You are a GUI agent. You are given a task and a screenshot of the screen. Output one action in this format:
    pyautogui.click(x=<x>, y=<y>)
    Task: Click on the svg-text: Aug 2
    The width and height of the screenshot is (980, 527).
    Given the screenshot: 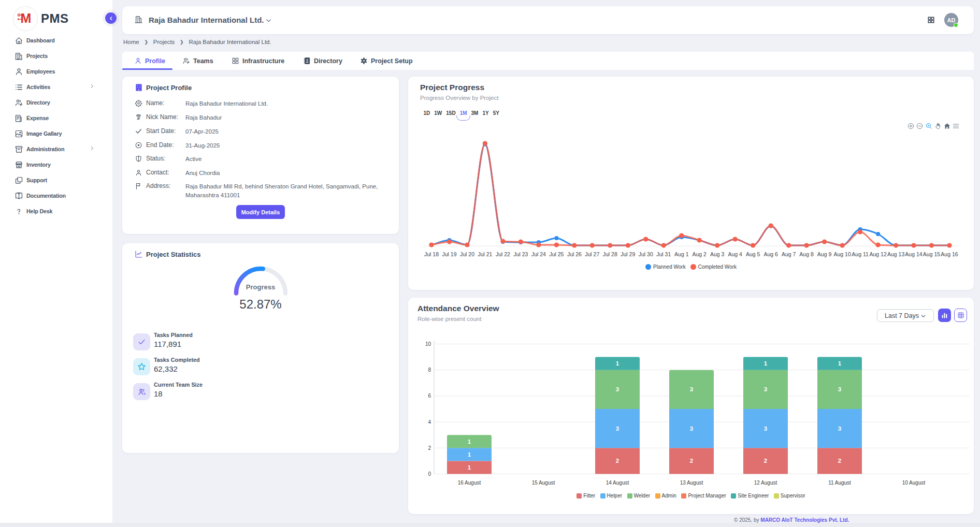 What is the action you would take?
    pyautogui.click(x=699, y=254)
    